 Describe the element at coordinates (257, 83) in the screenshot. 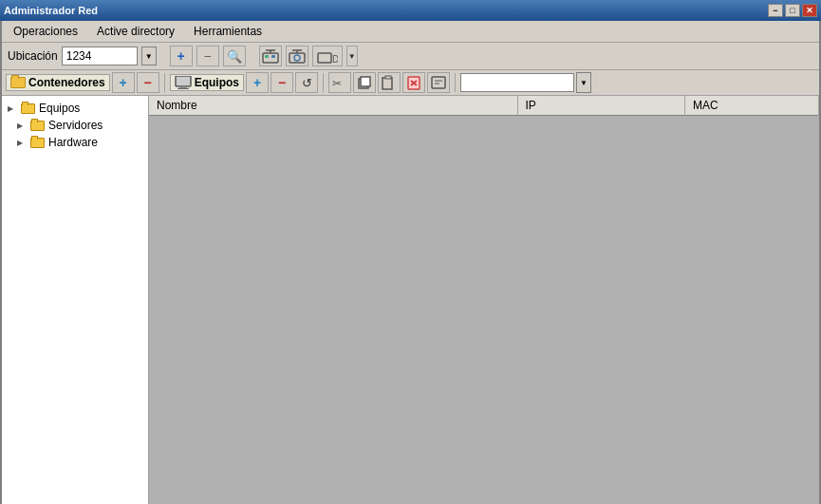

I see `equipos-plus-icon: +` at that location.